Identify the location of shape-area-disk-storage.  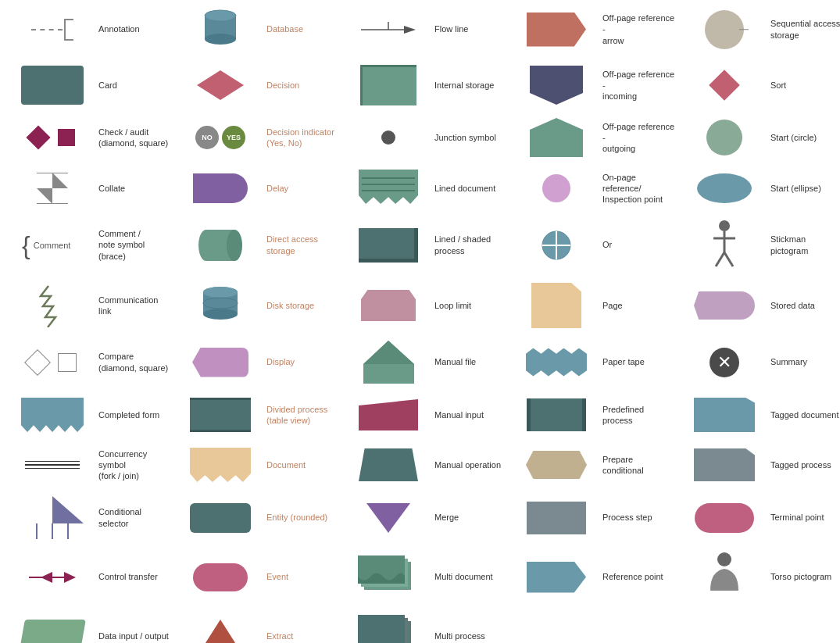
(220, 306).